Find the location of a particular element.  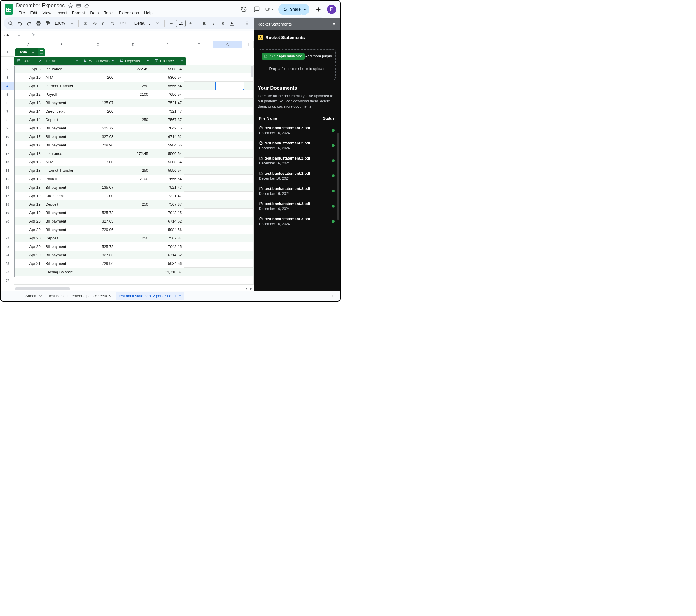

table-row: 15Apr 18Payroll21007656.54 is located at coordinates (127, 179).